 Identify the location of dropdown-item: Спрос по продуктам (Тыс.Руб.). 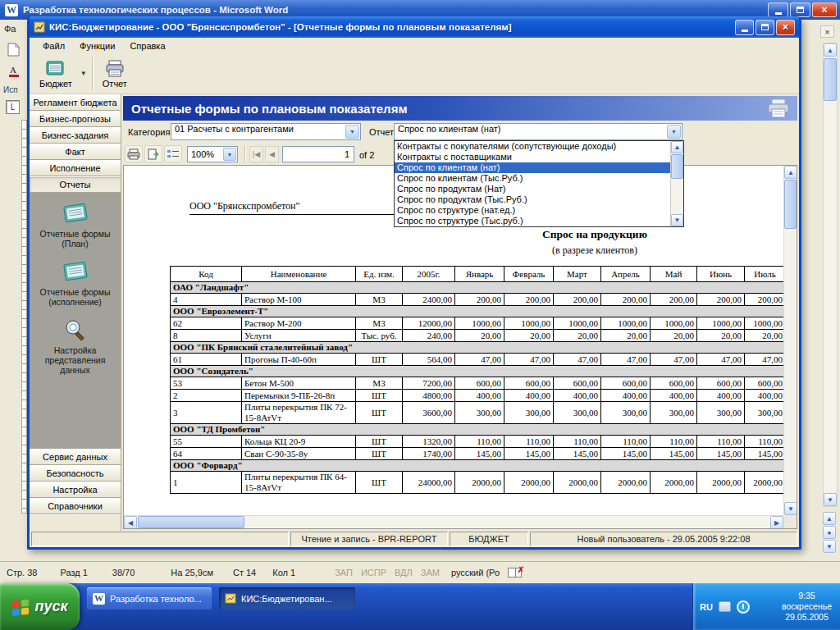
(532, 200).